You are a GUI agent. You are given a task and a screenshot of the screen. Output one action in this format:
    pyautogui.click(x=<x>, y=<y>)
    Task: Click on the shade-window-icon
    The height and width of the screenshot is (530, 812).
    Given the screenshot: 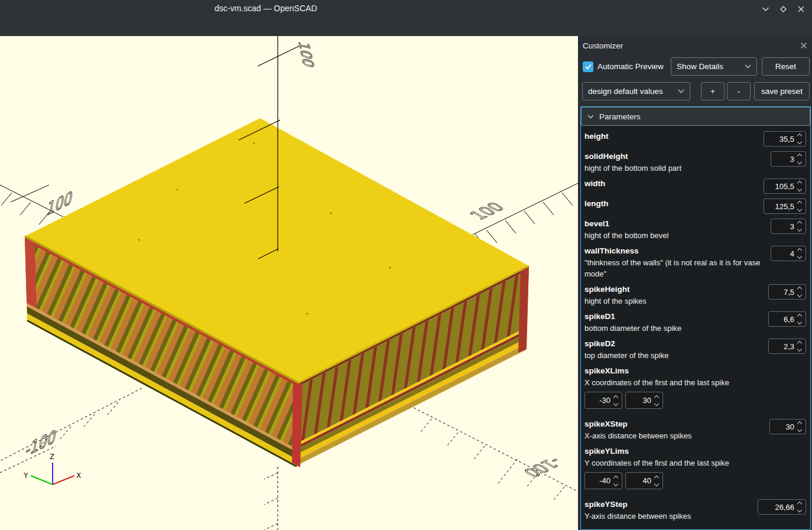 What is the action you would take?
    pyautogui.click(x=765, y=9)
    